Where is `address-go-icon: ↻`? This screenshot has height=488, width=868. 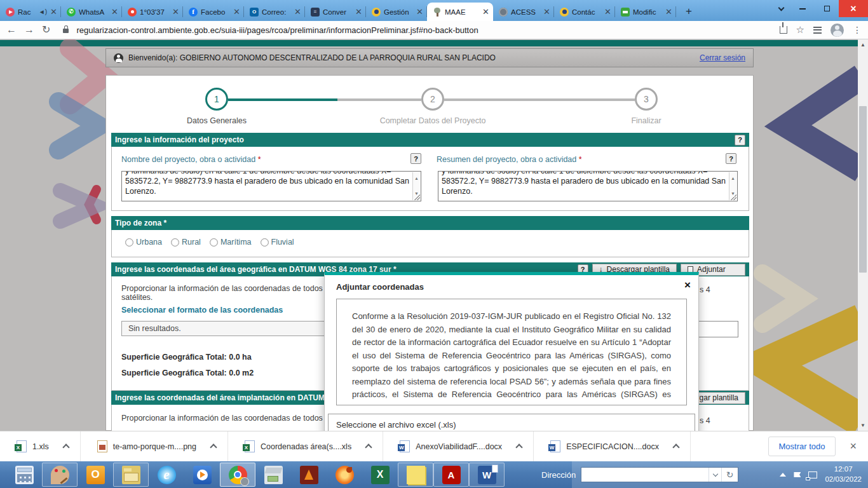
address-go-icon: ↻ is located at coordinates (729, 475).